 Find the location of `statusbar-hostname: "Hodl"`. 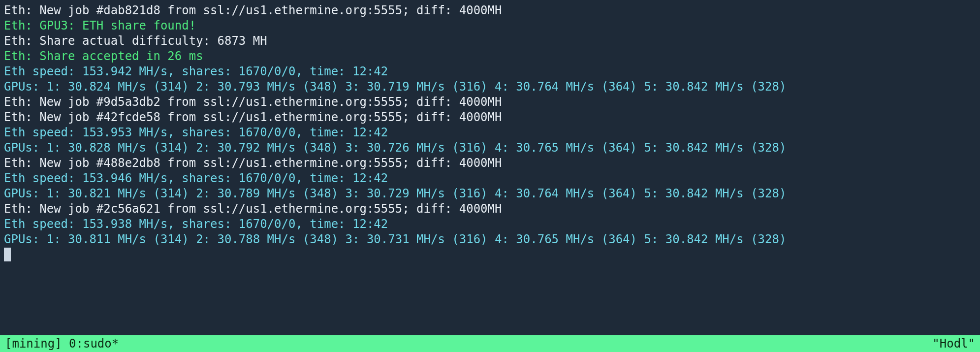

statusbar-hostname: "Hodl" is located at coordinates (954, 344).